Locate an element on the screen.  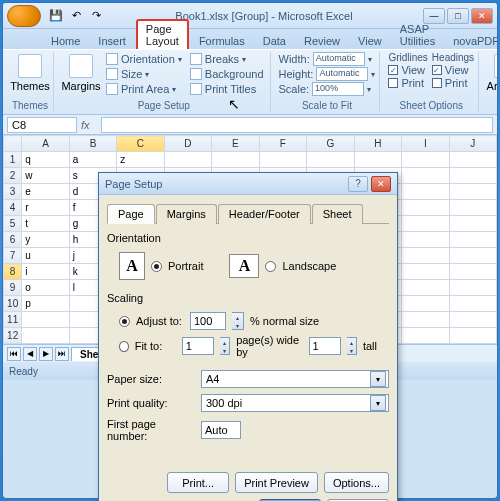
cell-I8 is located at coordinates (426, 272).